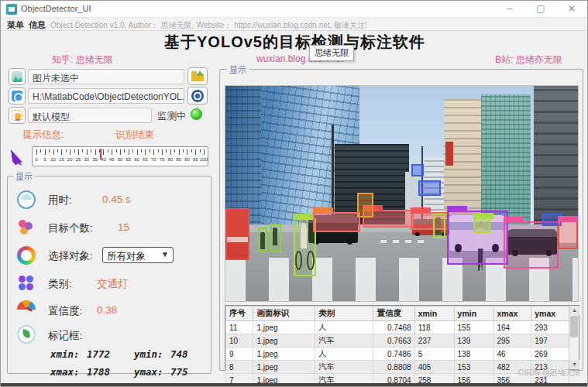 The image size is (588, 387). I want to click on path-field: H:\MatlabCode\ObjectDetectionYOL..., so click(106, 96).